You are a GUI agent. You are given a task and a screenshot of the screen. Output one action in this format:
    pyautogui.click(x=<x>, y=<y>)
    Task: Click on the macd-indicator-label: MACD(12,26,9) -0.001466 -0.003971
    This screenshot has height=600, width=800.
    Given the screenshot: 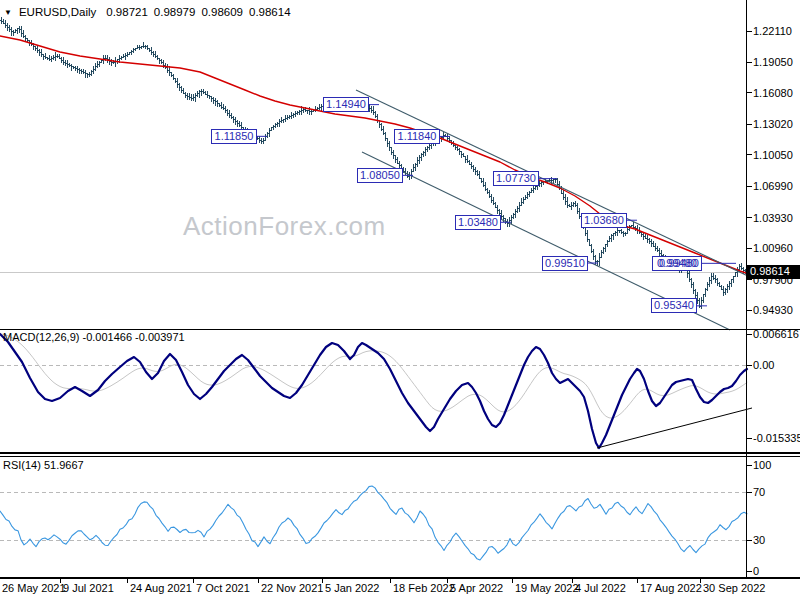 What is the action you would take?
    pyautogui.click(x=94, y=337)
    